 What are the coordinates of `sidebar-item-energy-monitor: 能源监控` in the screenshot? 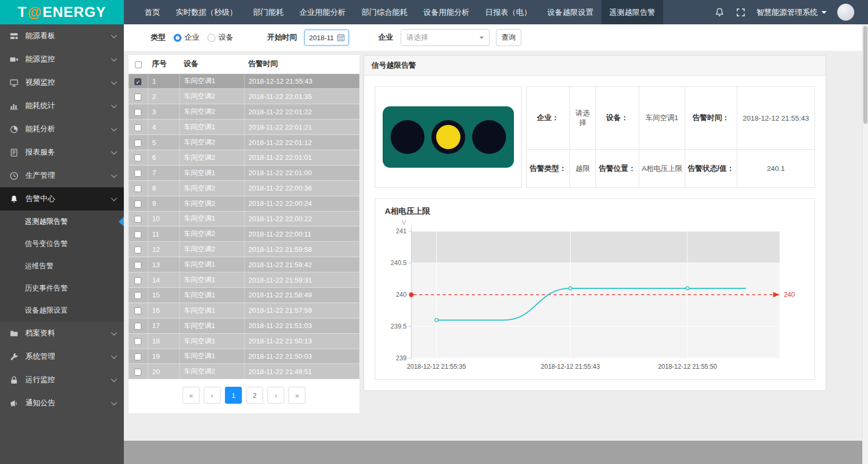 It's located at (62, 59).